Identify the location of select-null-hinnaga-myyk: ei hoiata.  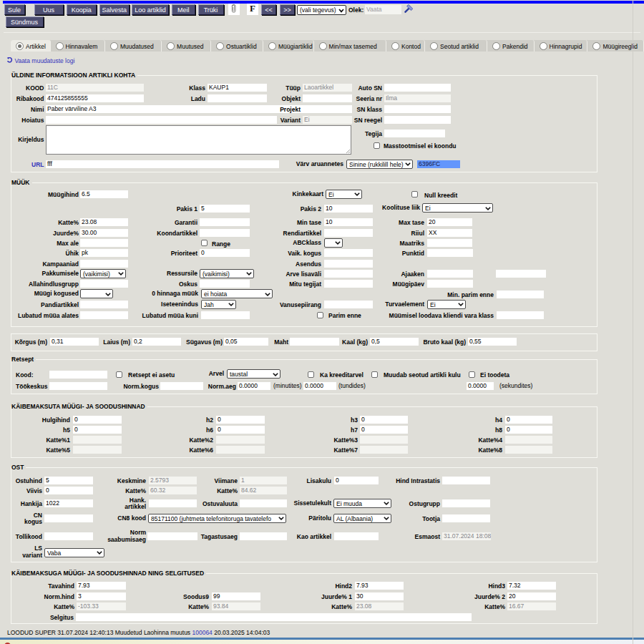
(237, 293).